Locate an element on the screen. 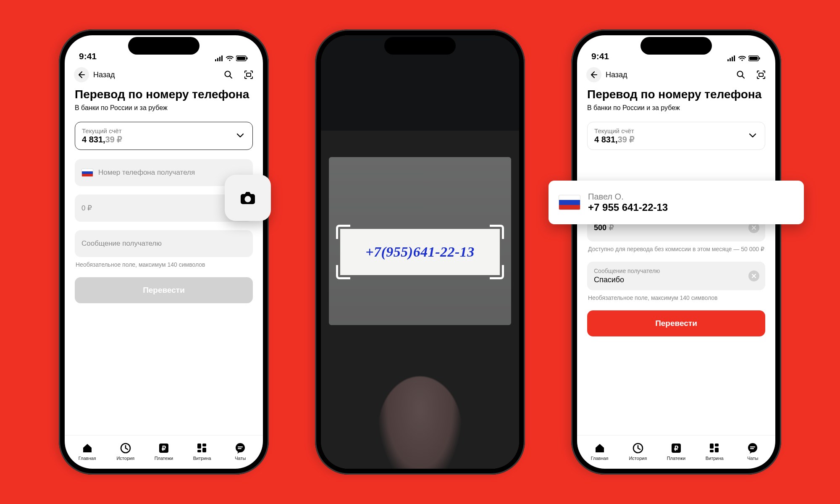  clear-message-button is located at coordinates (754, 276).